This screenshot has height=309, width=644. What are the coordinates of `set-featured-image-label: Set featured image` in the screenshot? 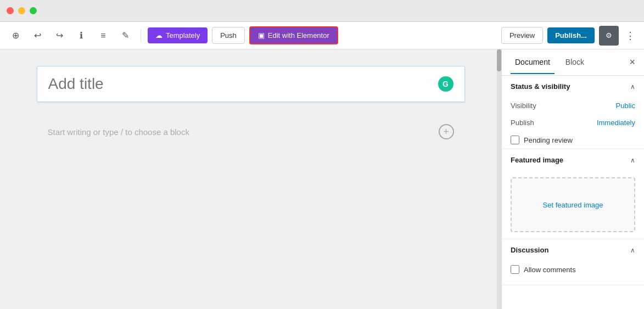 It's located at (573, 205).